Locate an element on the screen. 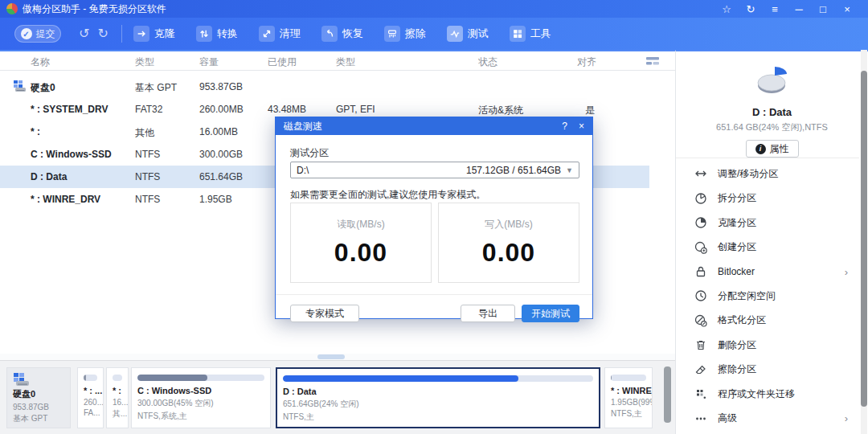  table-header: 名称 类型 容量 已使用 类型 状态 对齐 is located at coordinates (338, 61).